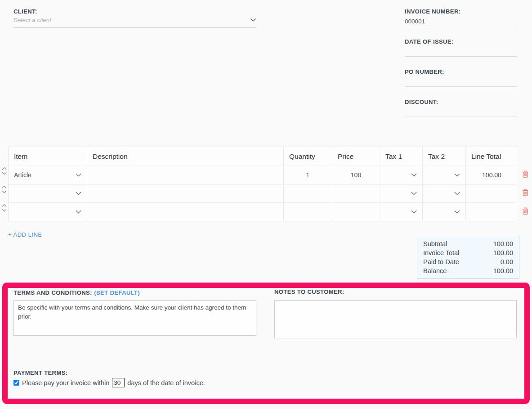  What do you see at coordinates (32, 20) in the screenshot?
I see `client-select-placeholder: Select a client` at bounding box center [32, 20].